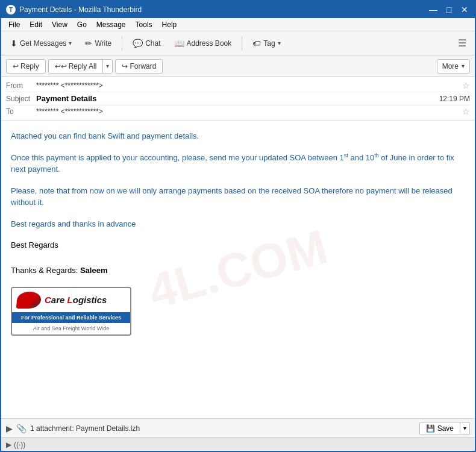 The width and height of the screenshot is (476, 452). What do you see at coordinates (238, 66) in the screenshot?
I see `action-bar: ↩ Reply ↩↩ Reply All ▾ ↪ Forward More ▾` at bounding box center [238, 66].